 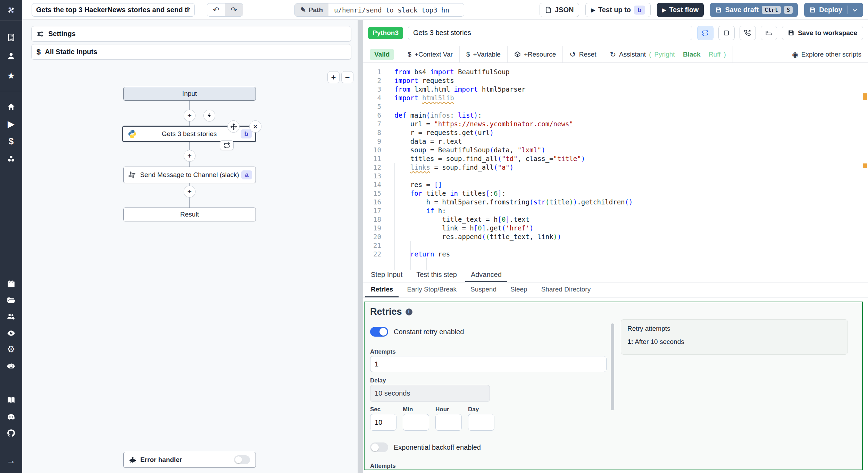 I want to click on day-input, so click(x=481, y=422).